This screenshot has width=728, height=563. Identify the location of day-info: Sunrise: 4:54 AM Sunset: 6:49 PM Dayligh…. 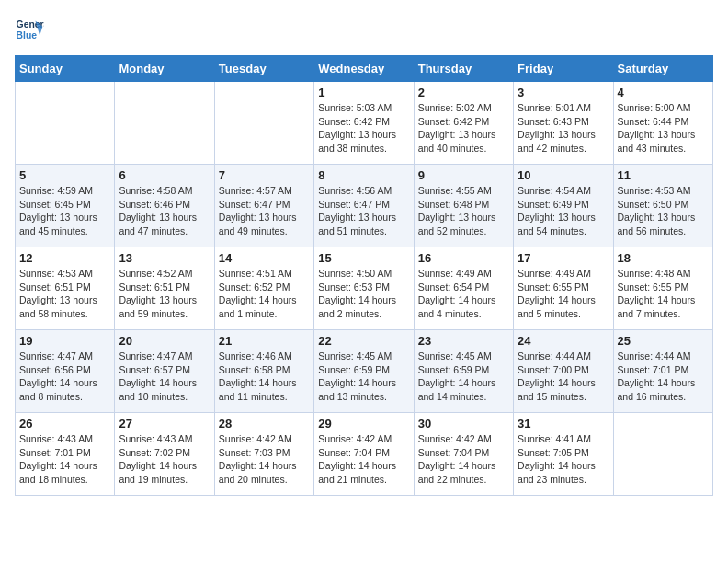
(563, 212).